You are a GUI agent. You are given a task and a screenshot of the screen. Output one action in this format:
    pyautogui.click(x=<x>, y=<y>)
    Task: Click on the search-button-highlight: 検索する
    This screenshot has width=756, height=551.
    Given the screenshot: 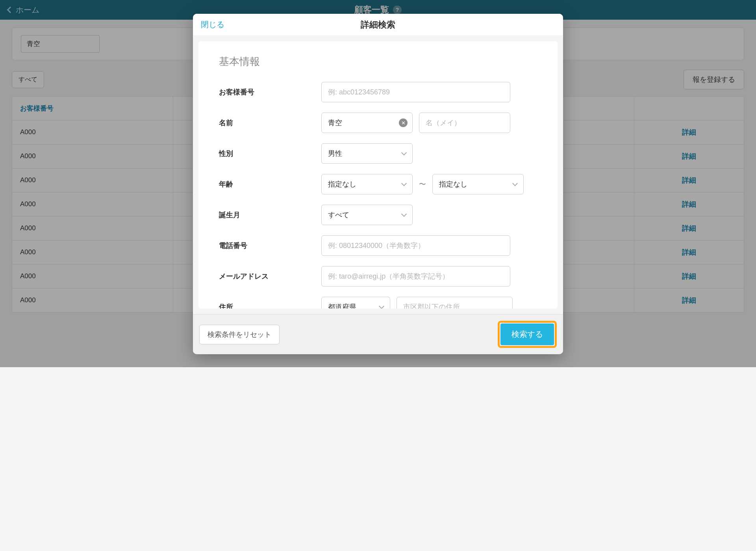 What is the action you would take?
    pyautogui.click(x=527, y=335)
    